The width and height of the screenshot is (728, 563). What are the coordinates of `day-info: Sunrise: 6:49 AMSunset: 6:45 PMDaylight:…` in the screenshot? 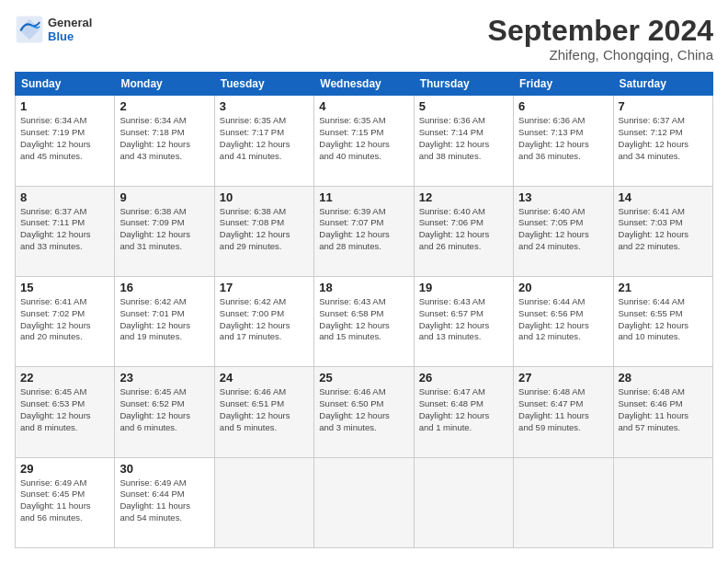 It's located at (64, 500).